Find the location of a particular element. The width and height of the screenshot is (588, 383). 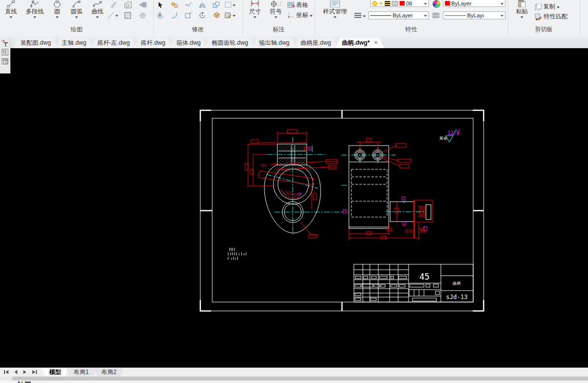

paste-label: 粘贴 is located at coordinates (522, 11).